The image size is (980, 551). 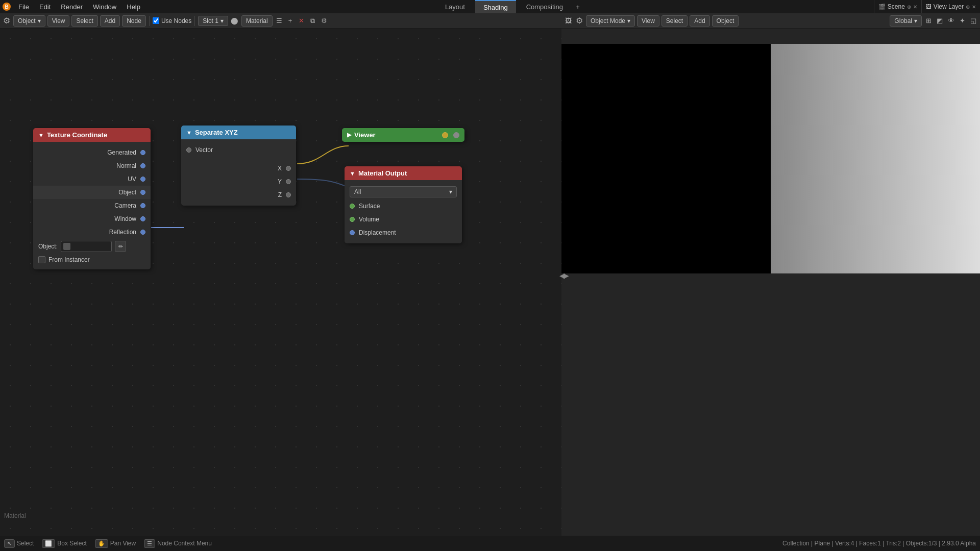 What do you see at coordinates (127, 166) in the screenshot?
I see `node-tc-normal-label: Normal` at bounding box center [127, 166].